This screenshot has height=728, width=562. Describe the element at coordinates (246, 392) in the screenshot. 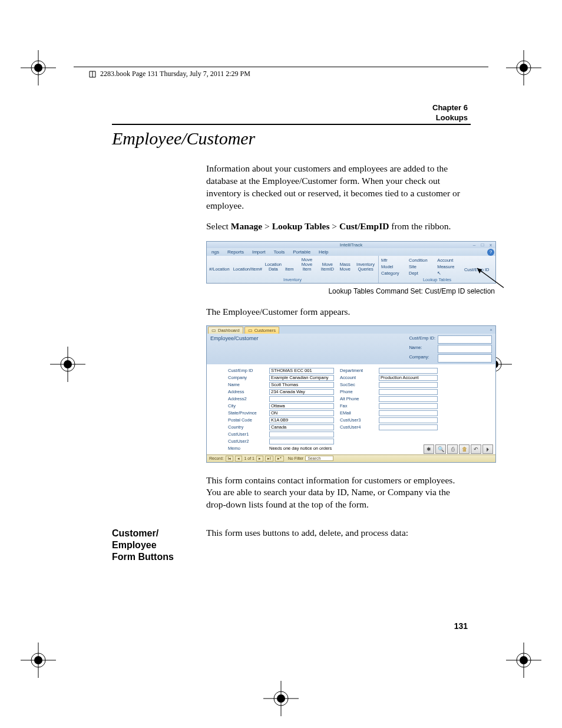

I see `field-label: Address` at that location.